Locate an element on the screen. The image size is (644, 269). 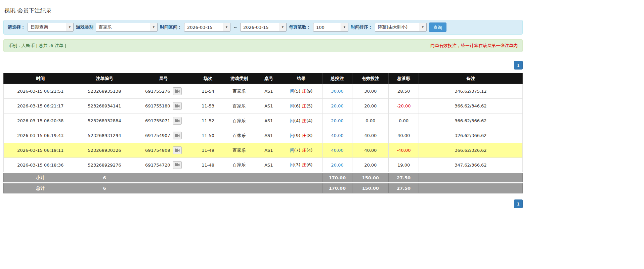
page-size-value: 100 is located at coordinates (327, 27).